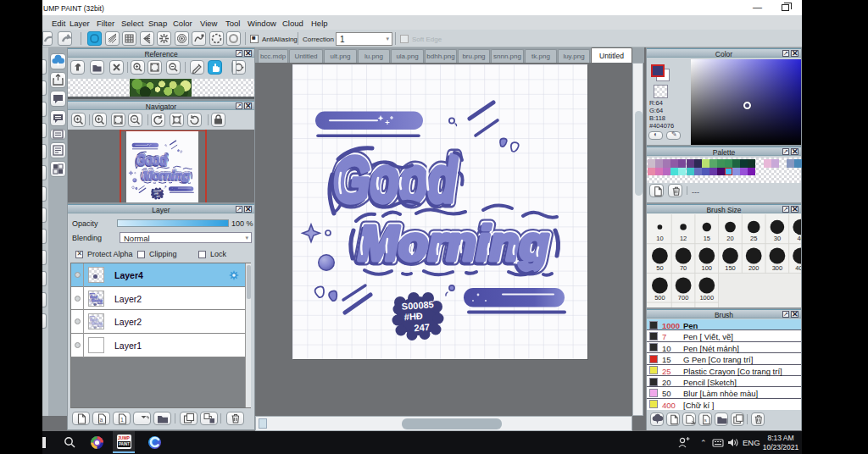  Describe the element at coordinates (683, 298) in the screenshot. I see `svg-text: 700` at that location.